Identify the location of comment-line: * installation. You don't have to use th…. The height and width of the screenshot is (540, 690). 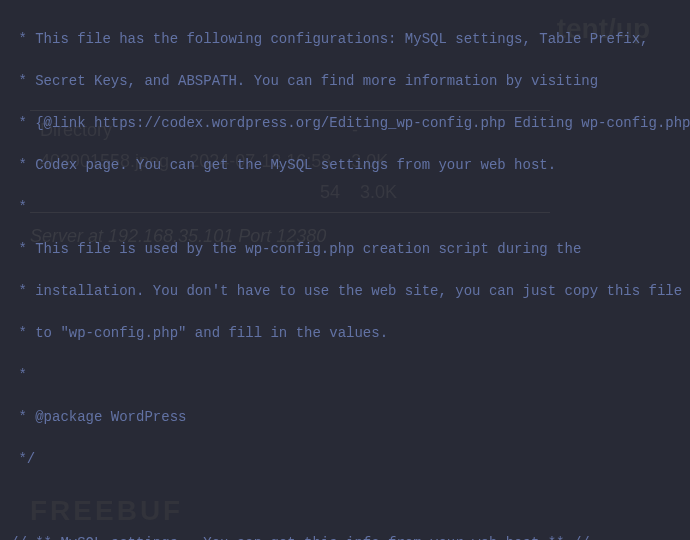
(345, 292).